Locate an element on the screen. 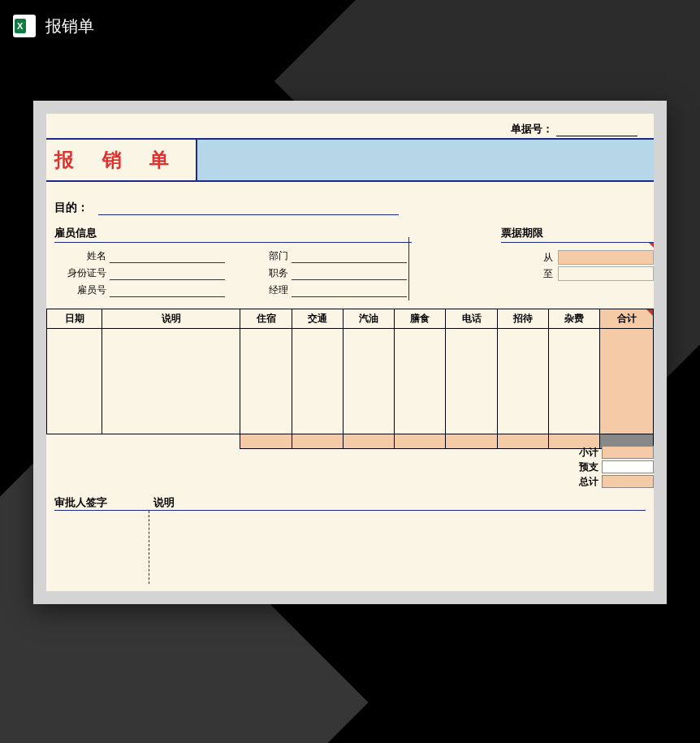  period-to-row: 至 is located at coordinates (581, 274).